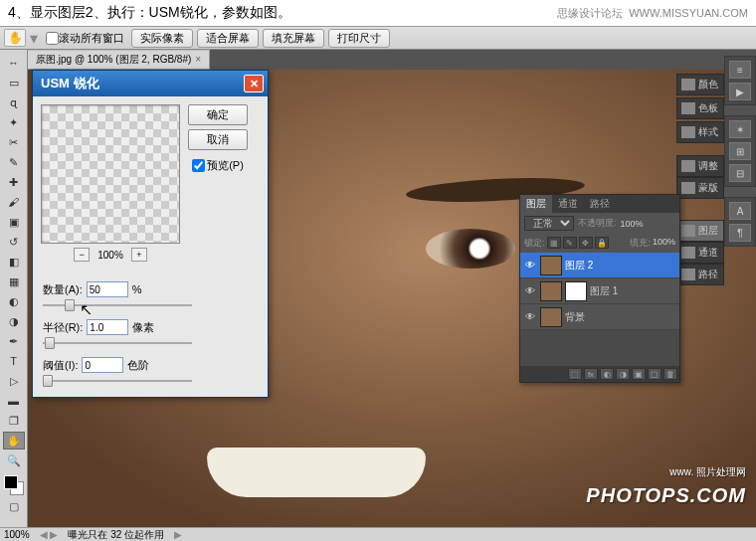 Image resolution: width=756 pixels, height=541 pixels. What do you see at coordinates (575, 374) in the screenshot?
I see `link-layers-icon: ⬚` at bounding box center [575, 374].